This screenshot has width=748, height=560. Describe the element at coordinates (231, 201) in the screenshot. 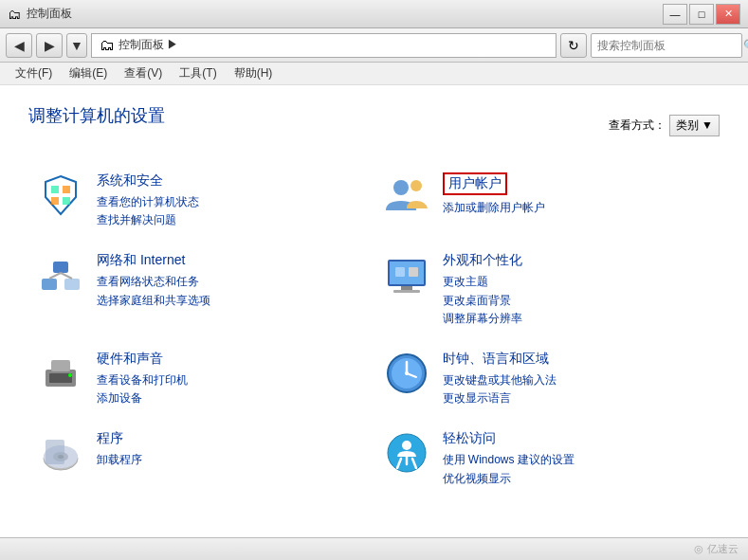

I see `system-security-text: 系统和安全 查看您的计算机状态 查找并解决问题` at that location.